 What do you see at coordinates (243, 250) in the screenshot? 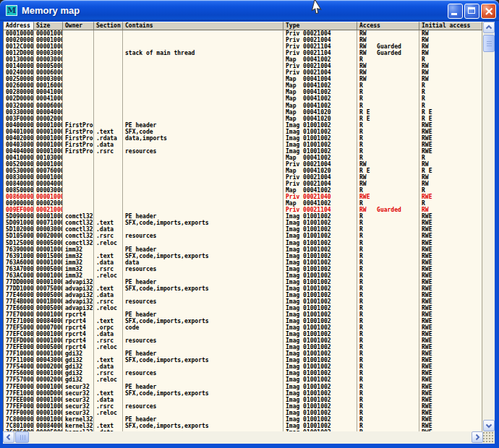
I see `table-row: 7639000000001000imm32PE headerImag 01001…` at bounding box center [243, 250].